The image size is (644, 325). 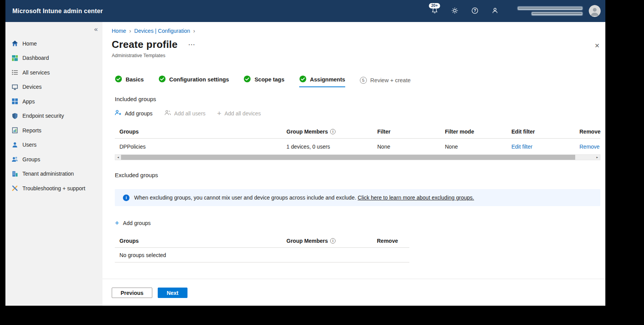 I want to click on included-groups-table: Groups Group Members i Filter Filter mod…, so click(x=358, y=142).